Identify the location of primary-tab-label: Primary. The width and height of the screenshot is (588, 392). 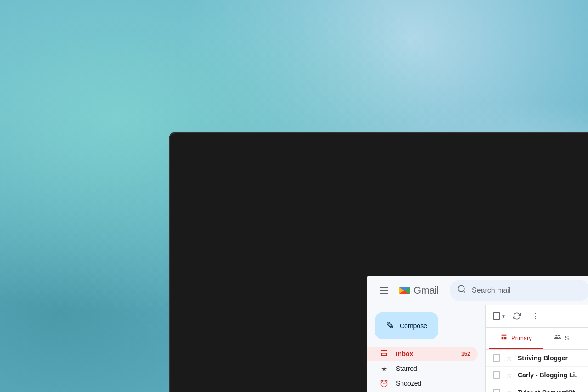
(522, 338).